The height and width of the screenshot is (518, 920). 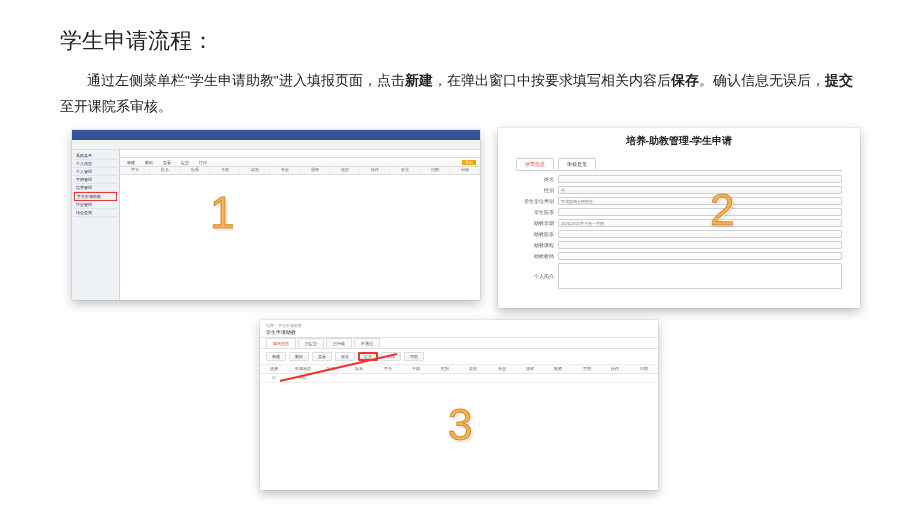 What do you see at coordinates (537, 246) in the screenshot?
I see `label-ta-course: 助教课程` at bounding box center [537, 246].